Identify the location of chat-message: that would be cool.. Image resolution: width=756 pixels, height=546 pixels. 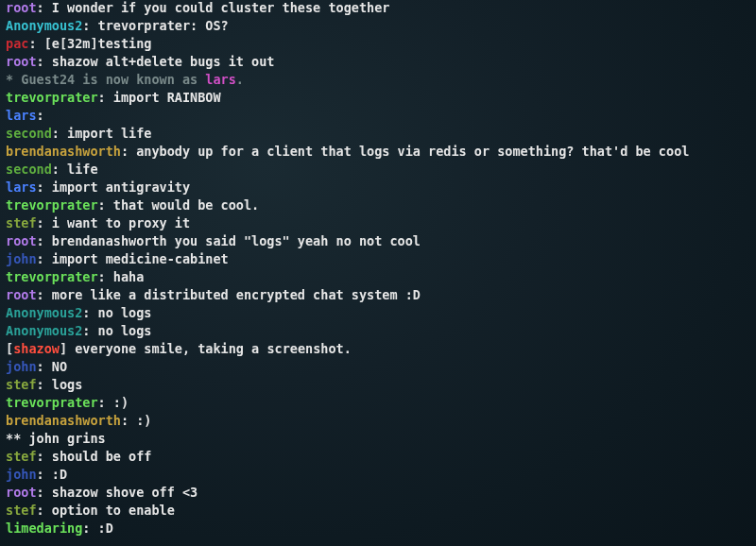
(186, 205).